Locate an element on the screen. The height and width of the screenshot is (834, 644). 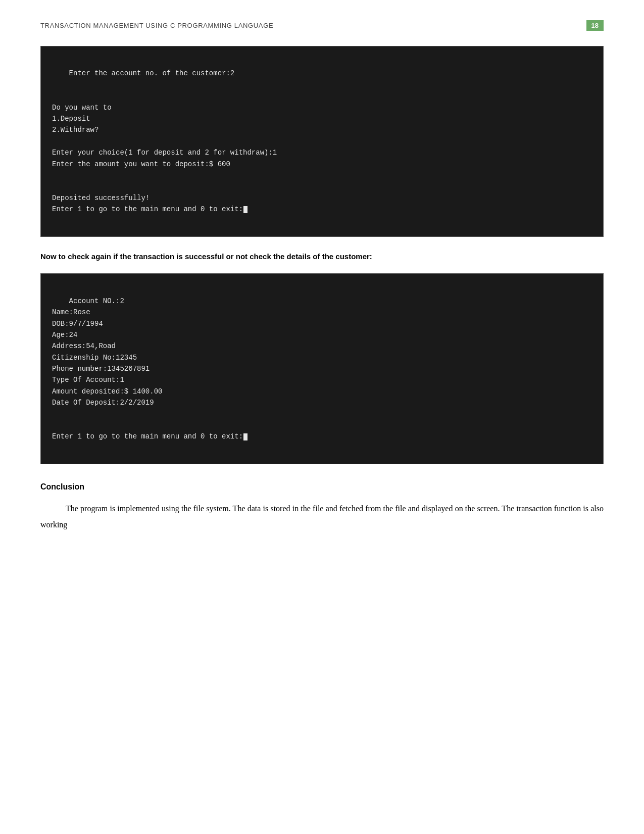
terminal-1-content: Enter the account no. of the customer:2 … is located at coordinates (165, 141).